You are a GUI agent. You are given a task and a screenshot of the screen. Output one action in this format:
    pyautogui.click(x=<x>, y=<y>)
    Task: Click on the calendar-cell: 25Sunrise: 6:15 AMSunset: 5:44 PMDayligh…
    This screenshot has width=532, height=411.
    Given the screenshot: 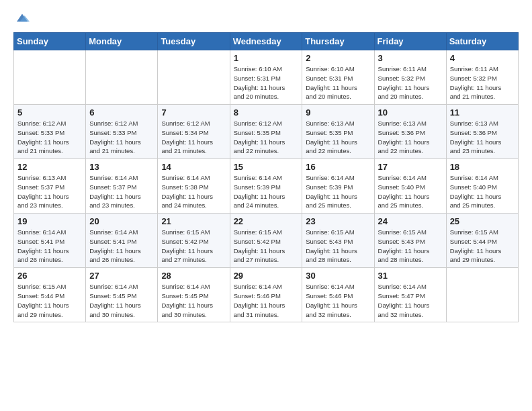 What is the action you would take?
    pyautogui.click(x=482, y=240)
    